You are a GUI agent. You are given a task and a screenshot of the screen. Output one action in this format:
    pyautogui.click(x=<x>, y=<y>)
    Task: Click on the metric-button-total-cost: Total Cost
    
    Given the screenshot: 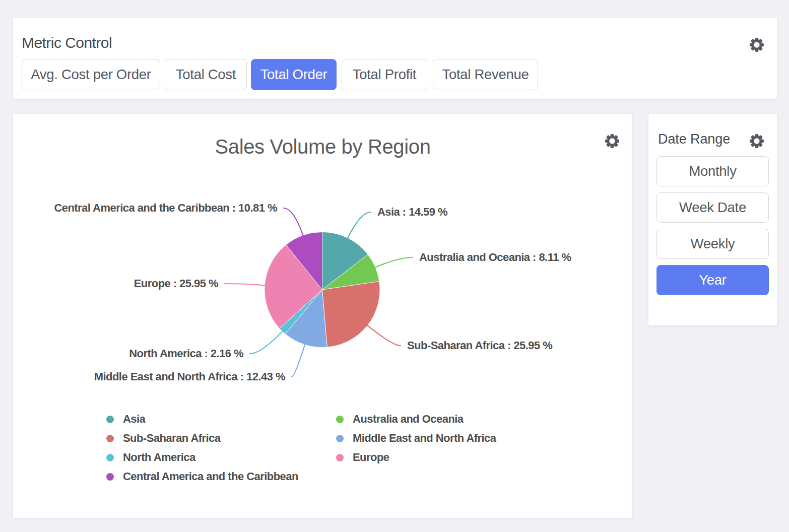 What is the action you would take?
    pyautogui.click(x=206, y=75)
    